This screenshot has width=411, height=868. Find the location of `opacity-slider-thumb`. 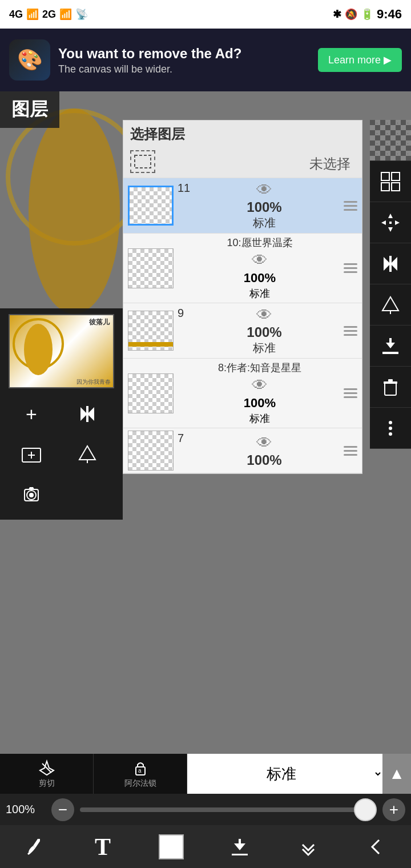

opacity-slider-thumb is located at coordinates (365, 810).